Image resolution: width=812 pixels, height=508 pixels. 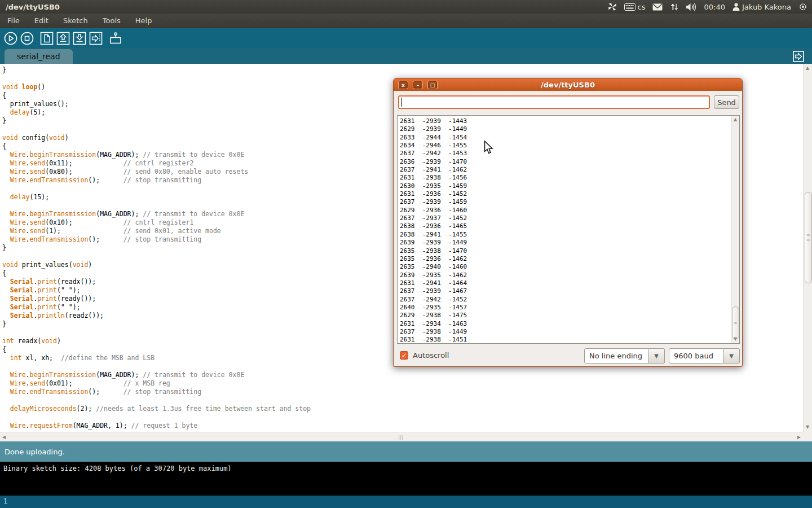 What do you see at coordinates (30, 7) in the screenshot?
I see `window-title: /dev/ttyUSB0` at bounding box center [30, 7].